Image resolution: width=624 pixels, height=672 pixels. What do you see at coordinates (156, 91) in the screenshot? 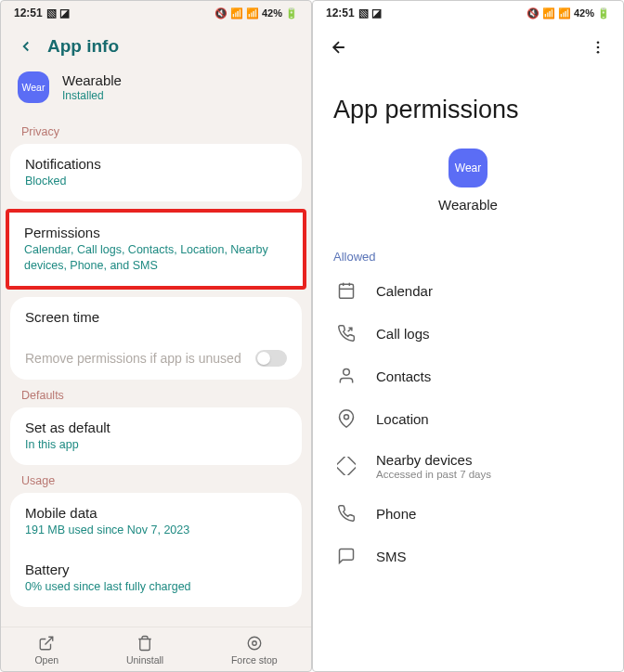
I see `app-header-row: Wear Wearable Installed` at bounding box center [156, 91].